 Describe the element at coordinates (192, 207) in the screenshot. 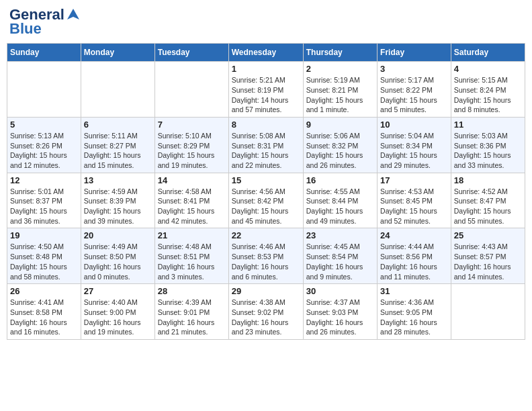

I see `day-info: Sunrise: 4:58 AM Sunset: 8:41 PM Dayligh…` at that location.